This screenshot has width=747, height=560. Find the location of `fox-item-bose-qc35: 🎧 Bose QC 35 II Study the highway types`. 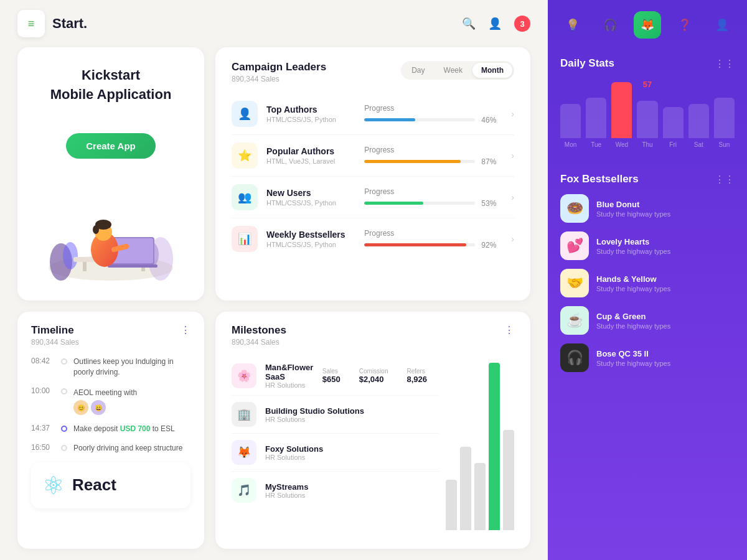

fox-item-bose-qc35: 🎧 Bose QC 35 II Study the highway types is located at coordinates (647, 358).